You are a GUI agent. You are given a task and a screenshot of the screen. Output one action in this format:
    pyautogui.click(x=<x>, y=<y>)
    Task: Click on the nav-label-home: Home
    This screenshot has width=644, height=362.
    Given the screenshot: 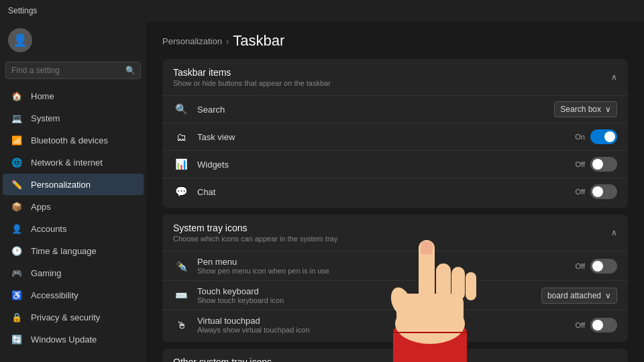 What is the action you would take?
    pyautogui.click(x=43, y=97)
    